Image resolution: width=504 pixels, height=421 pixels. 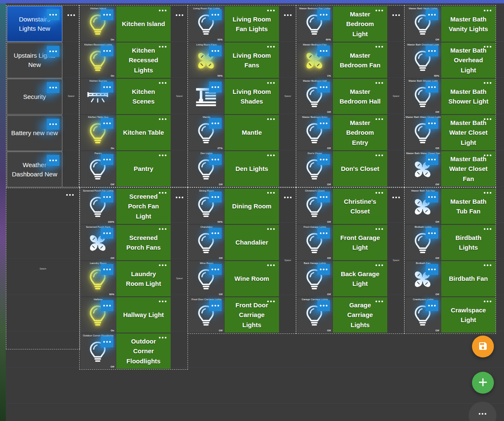 I want to click on label-tile-chandalier: Chandalier, so click(x=252, y=242).